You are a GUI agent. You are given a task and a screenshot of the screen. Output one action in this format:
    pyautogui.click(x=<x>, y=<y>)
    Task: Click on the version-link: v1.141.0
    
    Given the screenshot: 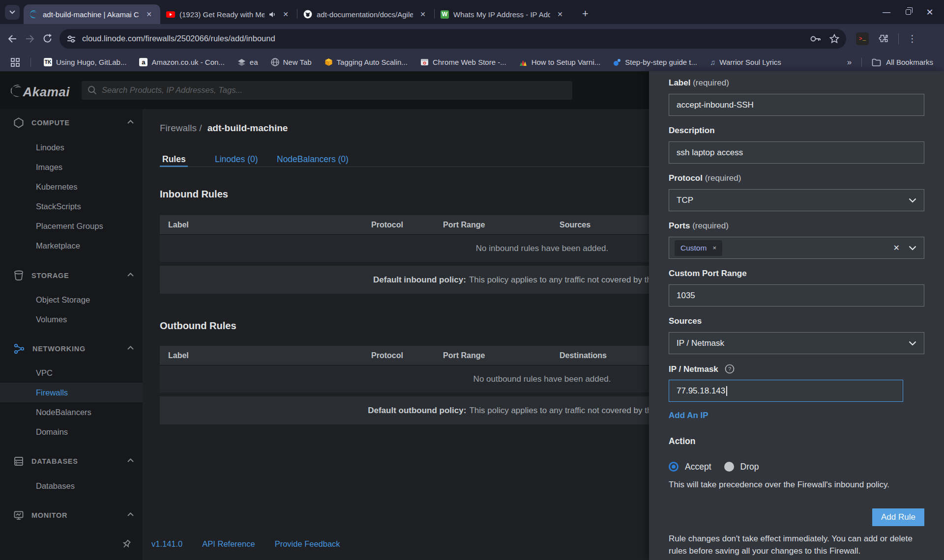 What is the action you would take?
    pyautogui.click(x=167, y=544)
    